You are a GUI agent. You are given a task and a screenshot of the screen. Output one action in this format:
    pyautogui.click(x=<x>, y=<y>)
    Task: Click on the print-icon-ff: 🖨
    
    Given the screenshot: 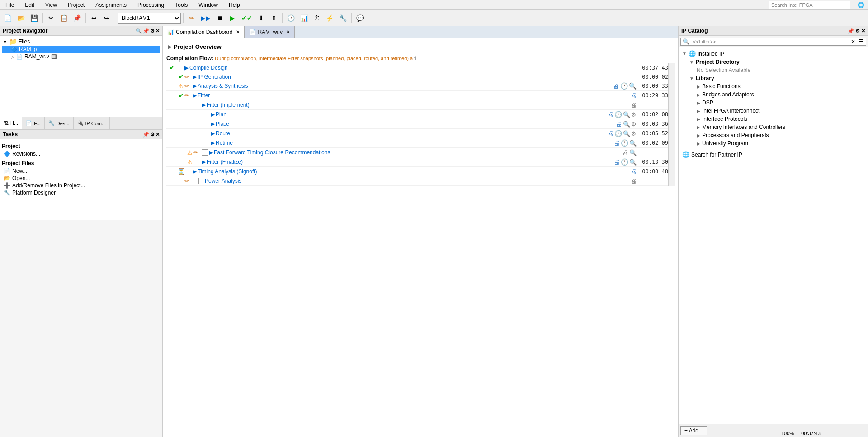 What is the action you would take?
    pyautogui.click(x=625, y=152)
    